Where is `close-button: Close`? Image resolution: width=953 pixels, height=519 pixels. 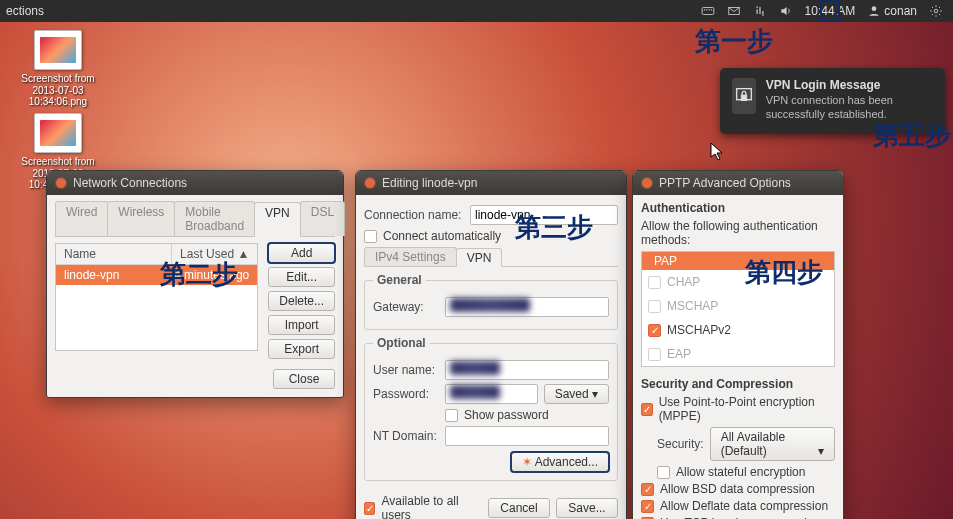 close-button: Close is located at coordinates (304, 379).